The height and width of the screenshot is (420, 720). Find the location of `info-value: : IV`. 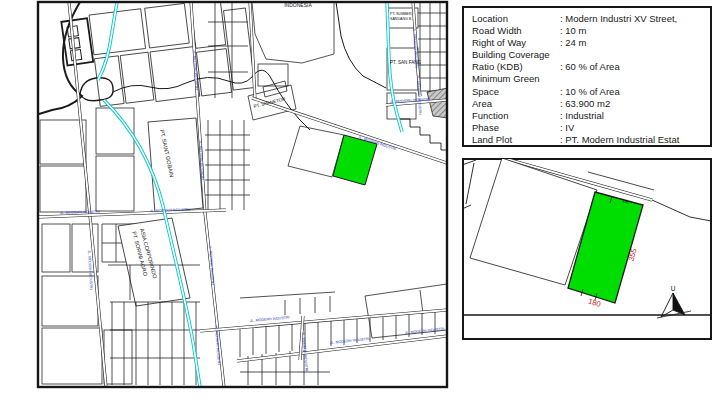

info-value: : IV is located at coordinates (635, 128).